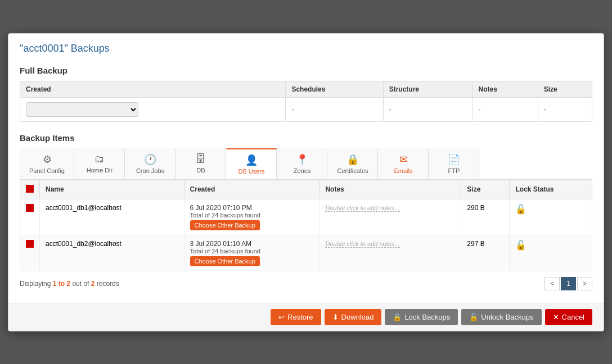 Image resolution: width=612 pixels, height=364 pixels. What do you see at coordinates (62, 284) in the screenshot?
I see `display-range-link: 1 to 2` at bounding box center [62, 284].